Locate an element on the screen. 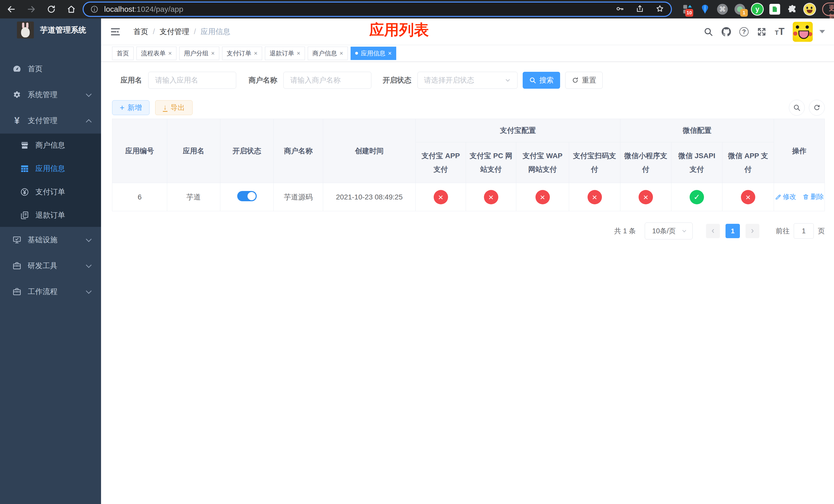 This screenshot has height=504, width=834. tab-label: 流程表单 is located at coordinates (153, 53).